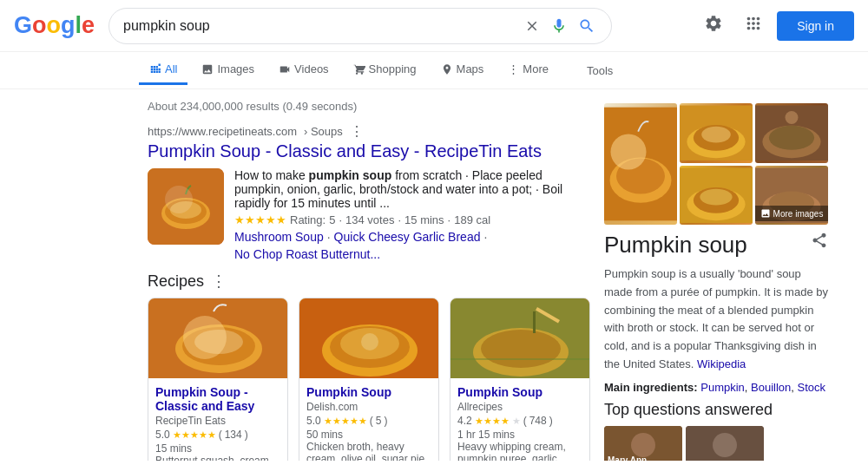  Describe the element at coordinates (175, 281) in the screenshot. I see `recipes-title: Recipes` at that location.